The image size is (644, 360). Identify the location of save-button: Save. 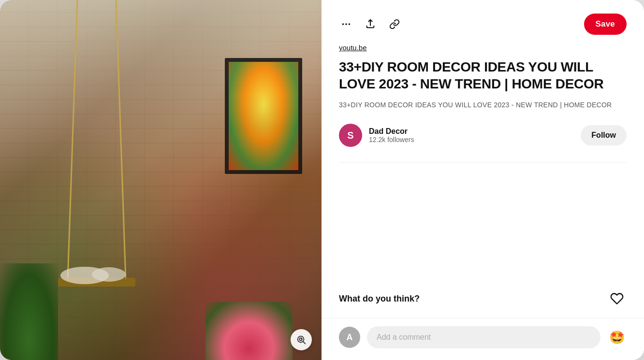
(605, 24).